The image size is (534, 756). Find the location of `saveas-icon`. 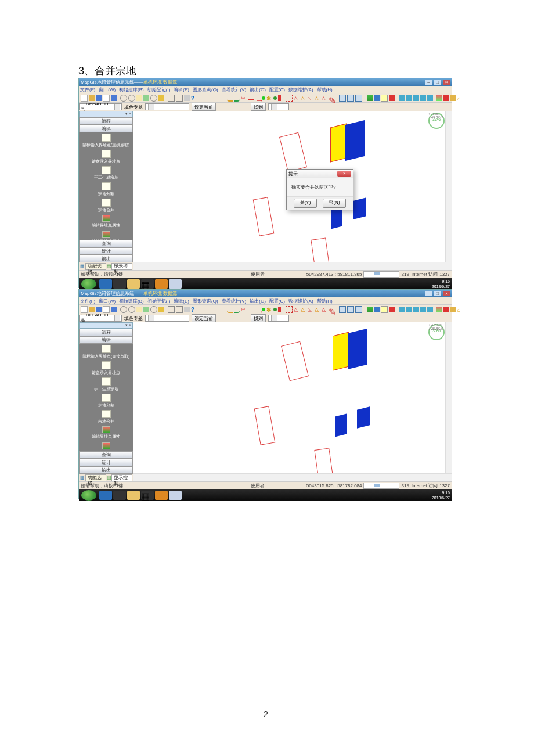

saveas-icon is located at coordinates (106, 98).